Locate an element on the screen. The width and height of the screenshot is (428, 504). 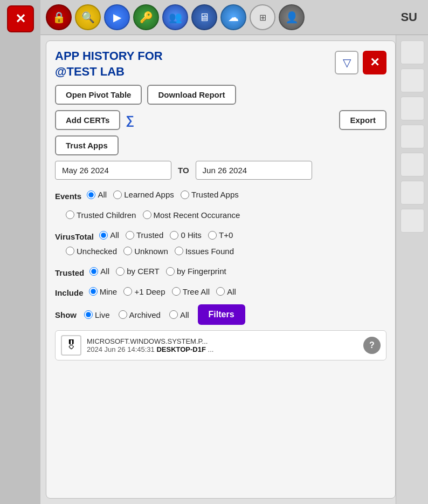
include-mine-option: Mine is located at coordinates (103, 291).